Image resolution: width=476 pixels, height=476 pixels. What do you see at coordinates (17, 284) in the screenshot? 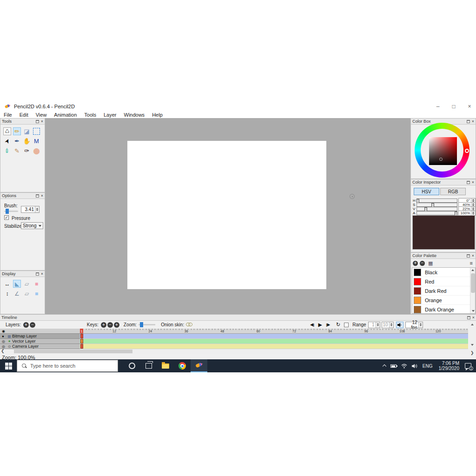
I see `display-option-button: ◣` at bounding box center [17, 284].